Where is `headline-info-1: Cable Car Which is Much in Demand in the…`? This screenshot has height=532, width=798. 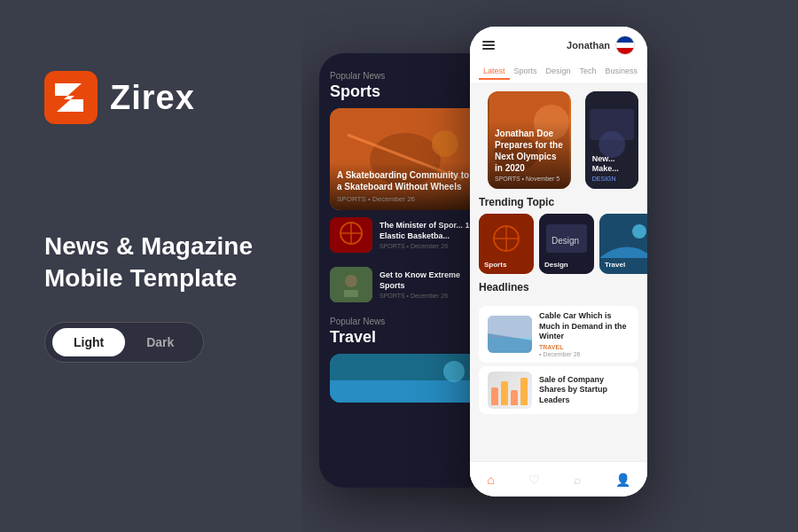
headline-info-1: Cable Car Which is Much in Demand in the… is located at coordinates (584, 334).